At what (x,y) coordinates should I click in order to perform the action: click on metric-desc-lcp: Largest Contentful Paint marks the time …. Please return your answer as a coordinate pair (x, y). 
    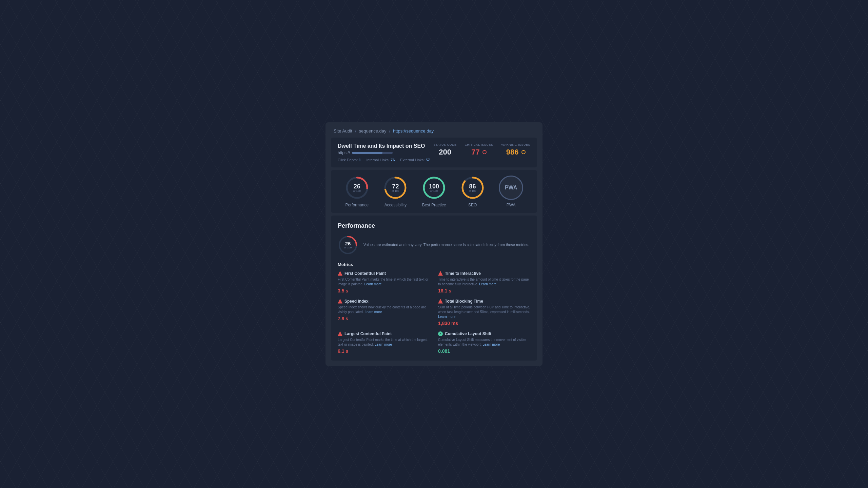
    Looking at the image, I should click on (384, 342).